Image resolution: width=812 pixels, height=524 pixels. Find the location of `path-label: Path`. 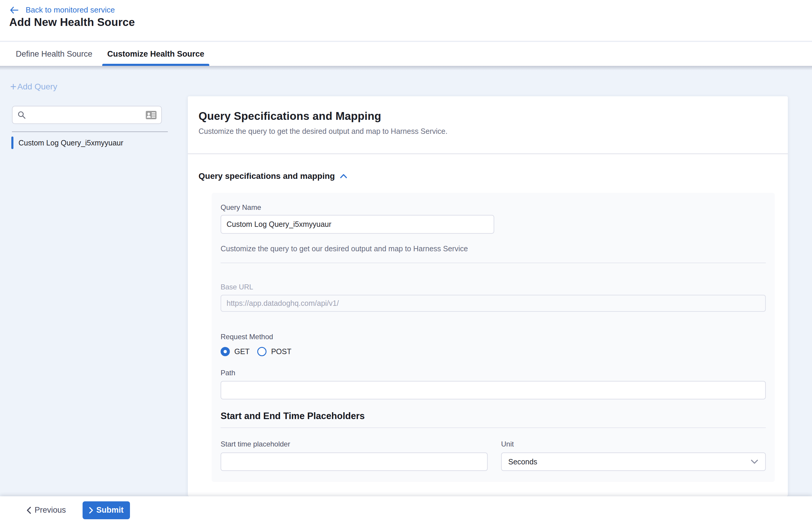

path-label: Path is located at coordinates (493, 373).